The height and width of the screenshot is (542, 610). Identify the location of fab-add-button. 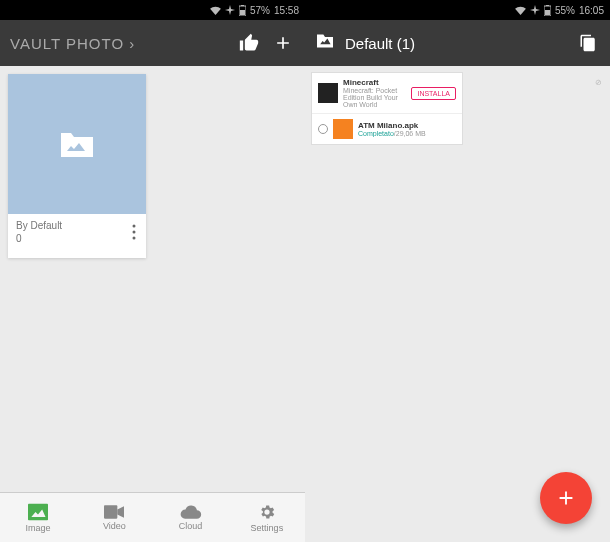
(566, 498).